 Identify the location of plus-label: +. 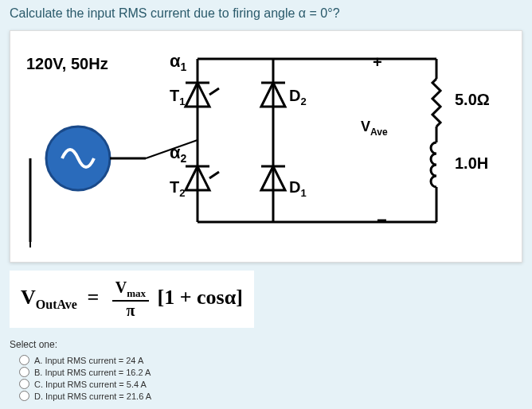
(377, 62).